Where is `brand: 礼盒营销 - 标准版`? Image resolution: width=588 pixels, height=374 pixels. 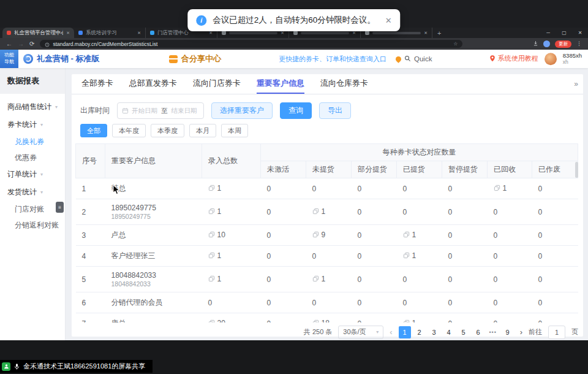 brand: 礼盒营销 - 标准版 is located at coordinates (61, 59).